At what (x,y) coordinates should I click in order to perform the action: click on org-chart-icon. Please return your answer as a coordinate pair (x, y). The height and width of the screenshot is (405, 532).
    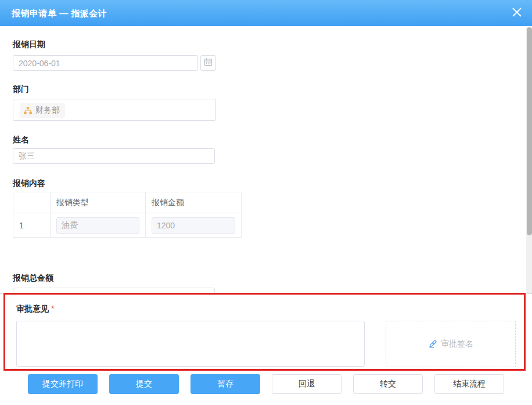
    Looking at the image, I should click on (28, 110).